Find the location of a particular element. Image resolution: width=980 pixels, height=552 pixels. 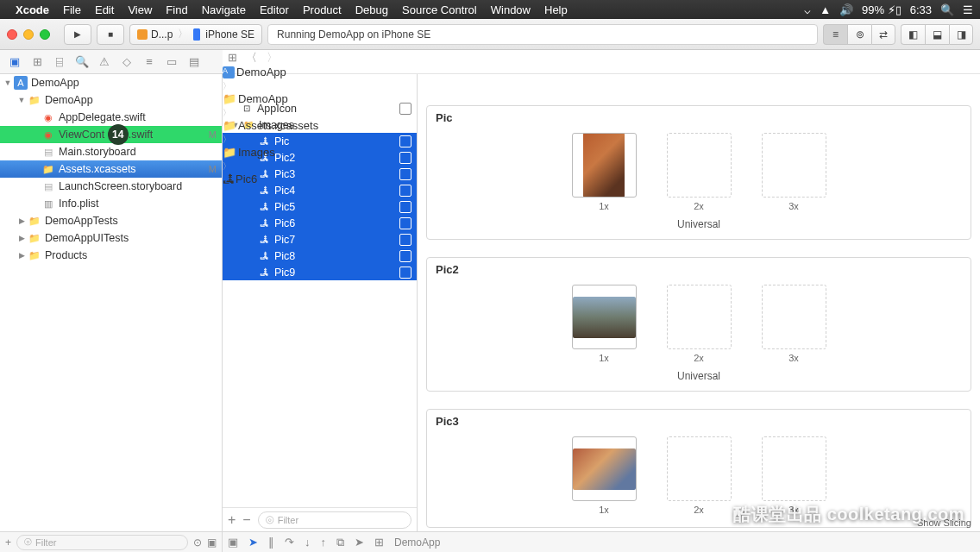

debug-navigator-icon: ≡ is located at coordinates (149, 62).